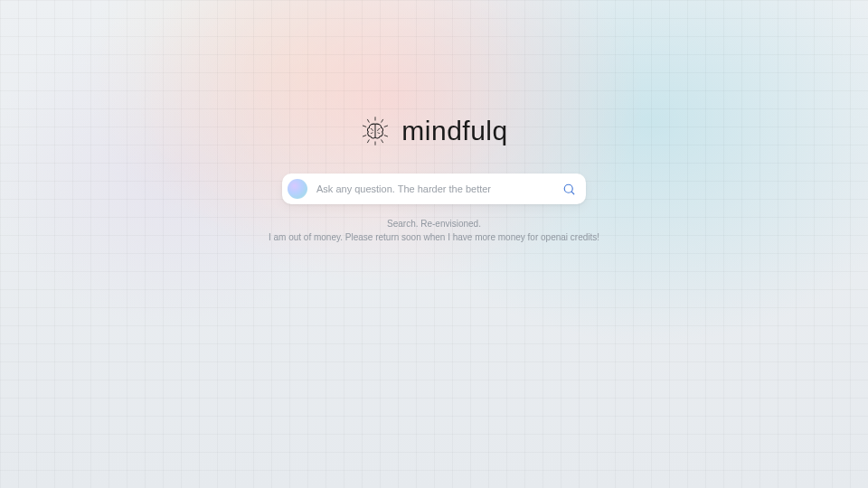 Image resolution: width=868 pixels, height=488 pixels. Describe the element at coordinates (434, 224) in the screenshot. I see `tagline-line-1: Search. Re-envisioned.` at that location.